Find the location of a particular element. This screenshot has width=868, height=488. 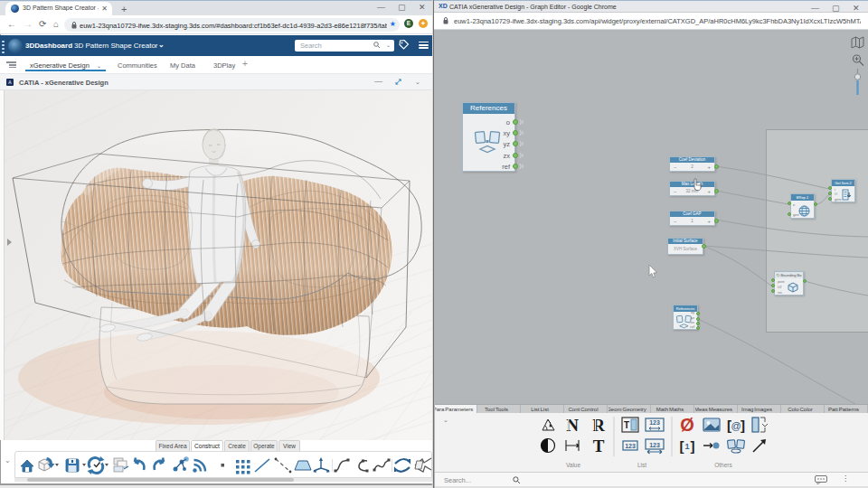

svg-text: R is located at coordinates (599, 425).